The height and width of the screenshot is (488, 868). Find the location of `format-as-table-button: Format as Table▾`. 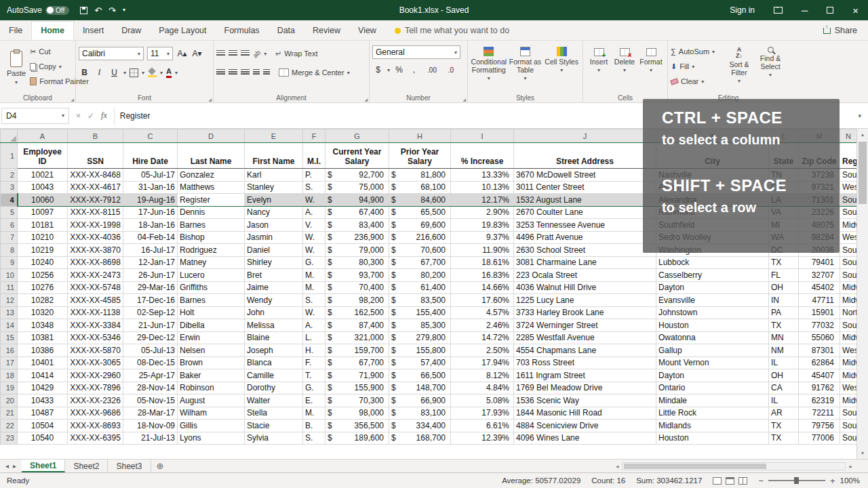

format-as-table-button: Format as Table▾ is located at coordinates (525, 69).